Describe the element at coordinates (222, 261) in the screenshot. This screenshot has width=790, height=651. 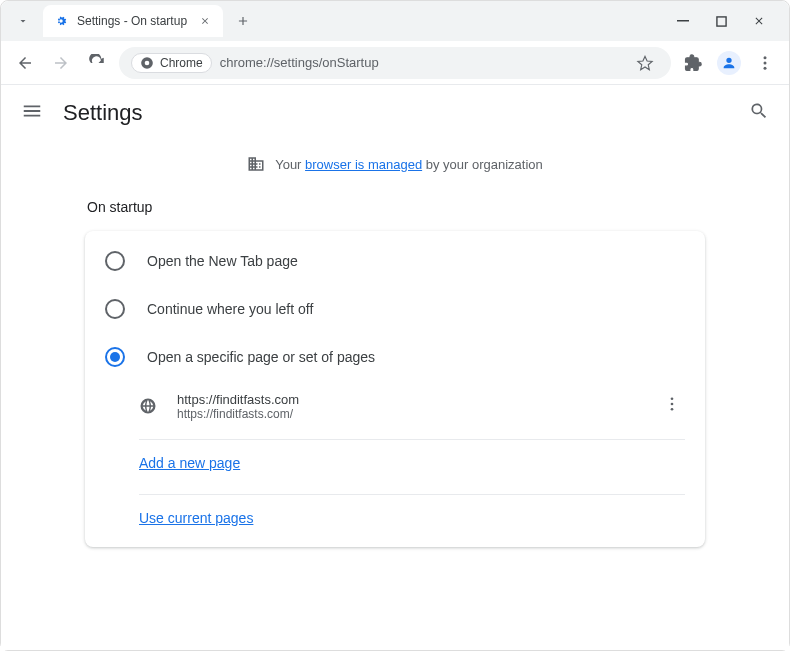
I see `radio-label: Open the New Tab page` at that location.